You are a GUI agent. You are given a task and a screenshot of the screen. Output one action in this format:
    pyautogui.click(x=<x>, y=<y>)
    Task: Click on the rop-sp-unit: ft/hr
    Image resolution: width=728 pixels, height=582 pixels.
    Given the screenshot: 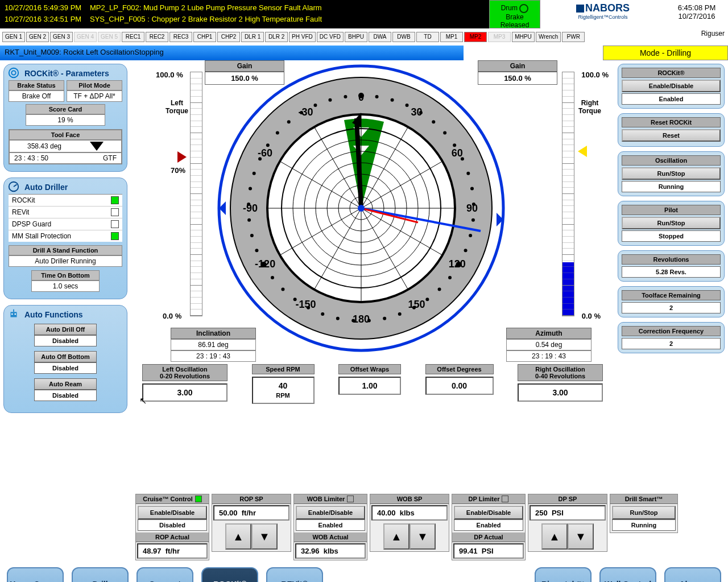 What is the action you would take?
    pyautogui.click(x=249, y=513)
    